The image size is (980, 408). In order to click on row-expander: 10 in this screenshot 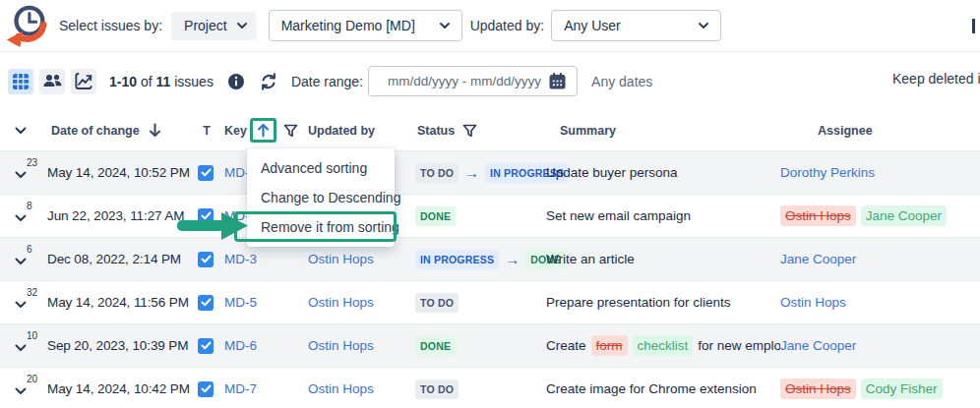, I will do `click(24, 346)`.